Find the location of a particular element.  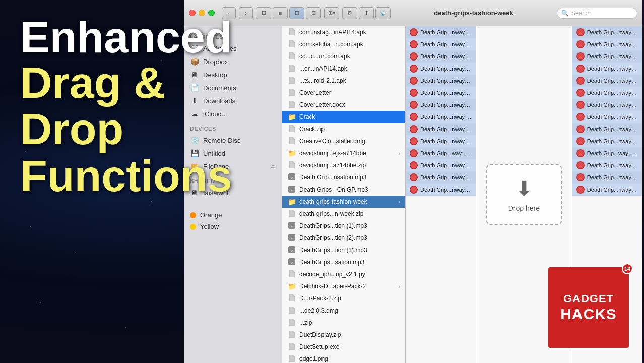

file-item: 📁death-grips-fashion-week› is located at coordinates (344, 202).